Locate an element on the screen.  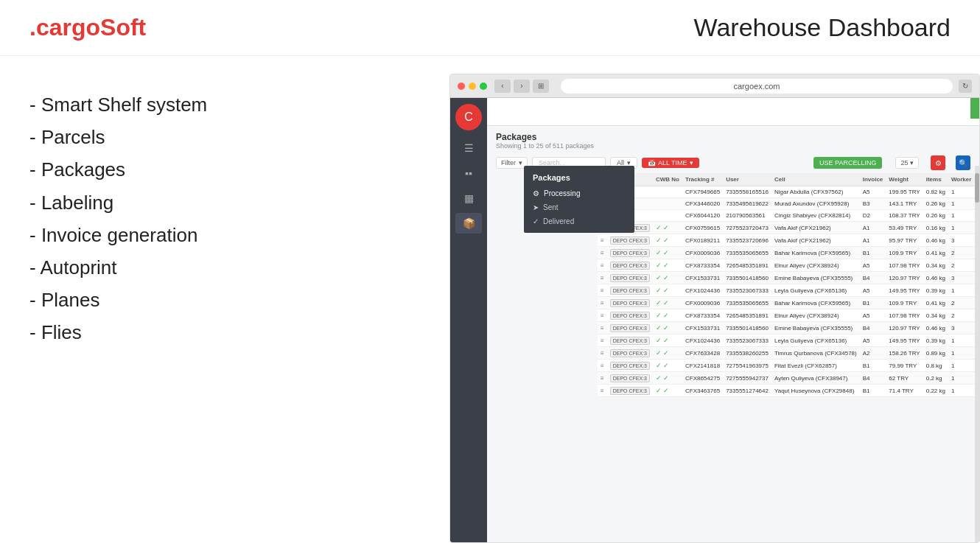
scrollbar-thumb is located at coordinates (977, 188).